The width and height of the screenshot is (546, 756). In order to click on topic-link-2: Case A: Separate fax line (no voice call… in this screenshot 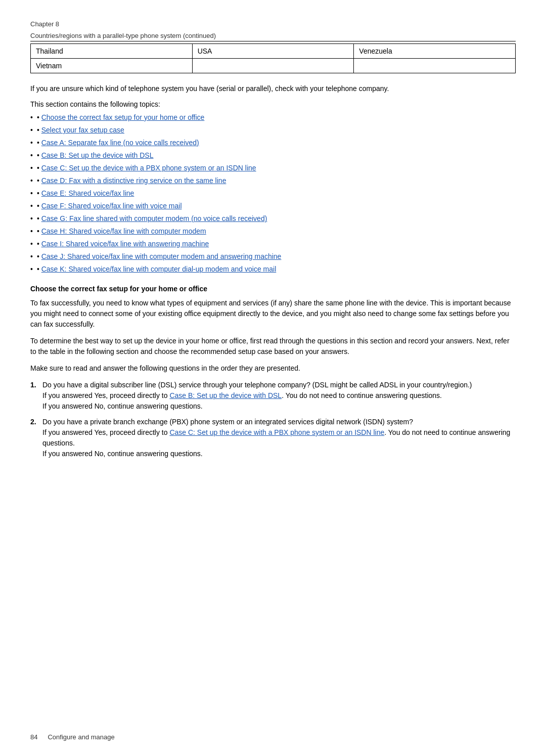, I will do `click(120, 143)`.